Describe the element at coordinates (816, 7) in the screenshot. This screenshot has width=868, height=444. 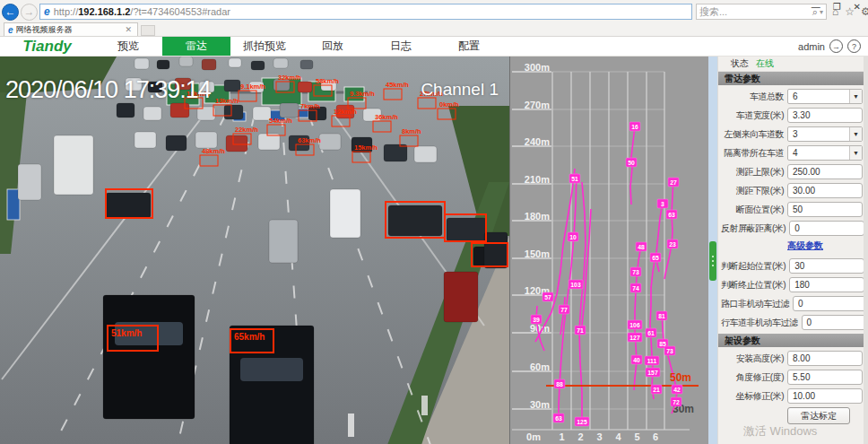
I see `window-minimize-button: —` at that location.